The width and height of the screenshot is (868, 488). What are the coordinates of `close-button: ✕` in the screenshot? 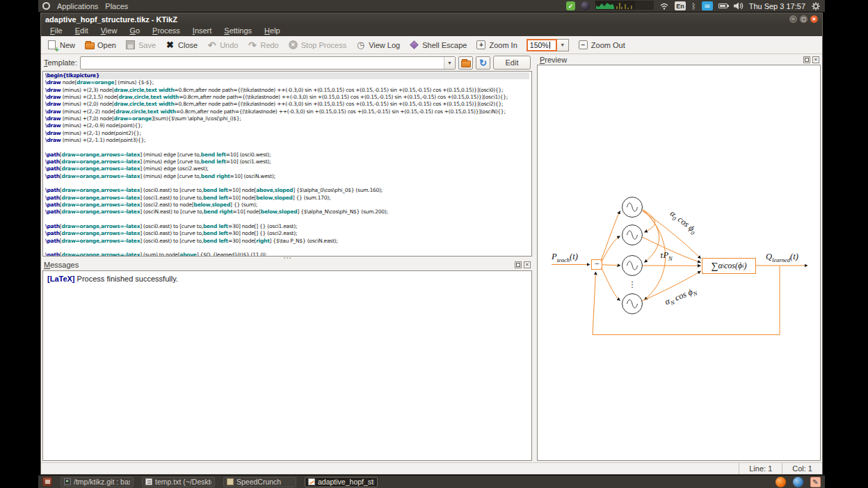 It's located at (814, 19).